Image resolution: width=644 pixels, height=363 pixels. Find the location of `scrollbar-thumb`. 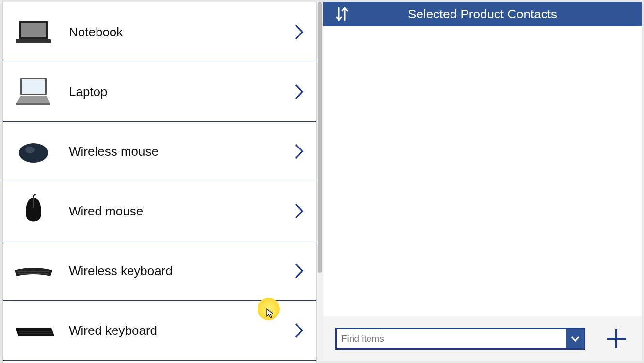

scrollbar-thumb is located at coordinates (320, 137).